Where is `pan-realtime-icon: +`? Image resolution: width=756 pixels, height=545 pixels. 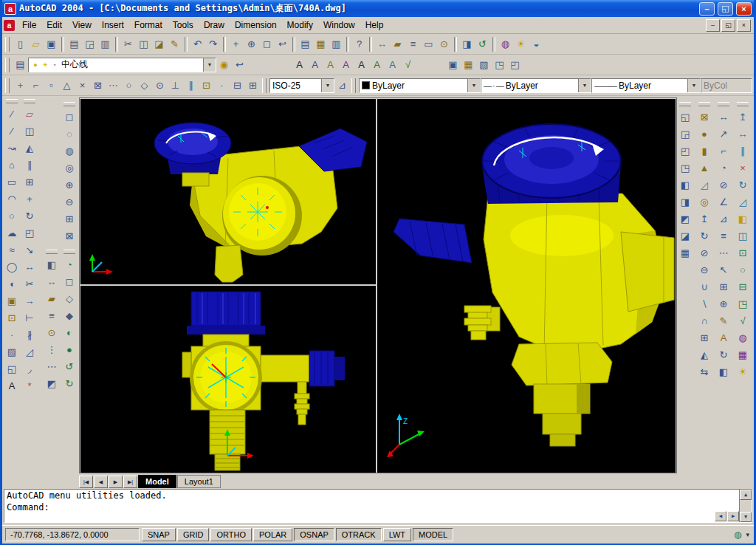 pan-realtime-icon: + is located at coordinates (236, 44).